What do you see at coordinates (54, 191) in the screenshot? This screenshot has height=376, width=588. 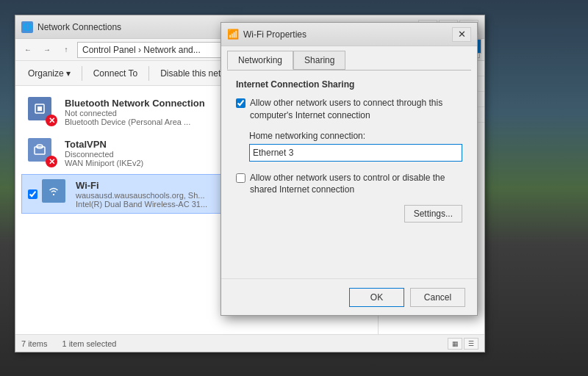 I see `wifi-main-icon` at bounding box center [54, 191].